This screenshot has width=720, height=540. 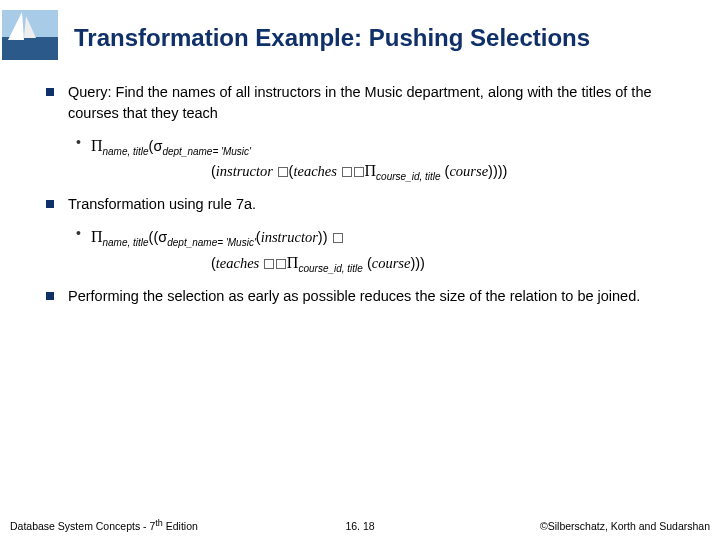 I want to click on bullet-1: Query: Find the names of all instructors…, so click(x=372, y=103).